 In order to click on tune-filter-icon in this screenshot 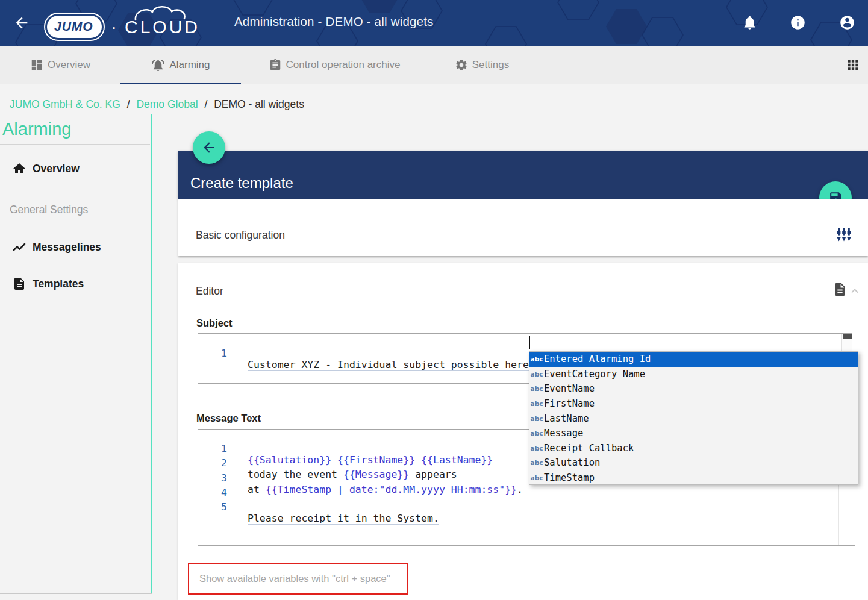, I will do `click(844, 235)`.